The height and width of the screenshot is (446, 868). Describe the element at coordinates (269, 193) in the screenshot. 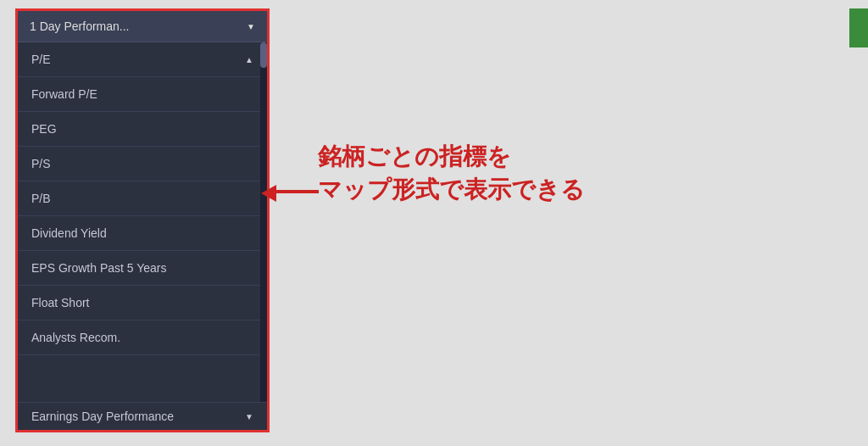

I see `annotation-arrow-head` at that location.